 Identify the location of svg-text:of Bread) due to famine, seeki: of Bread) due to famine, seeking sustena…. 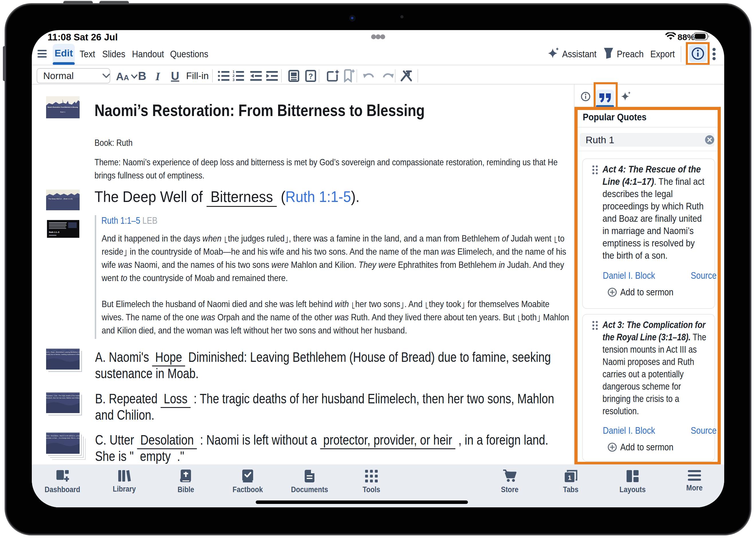
(63, 354).